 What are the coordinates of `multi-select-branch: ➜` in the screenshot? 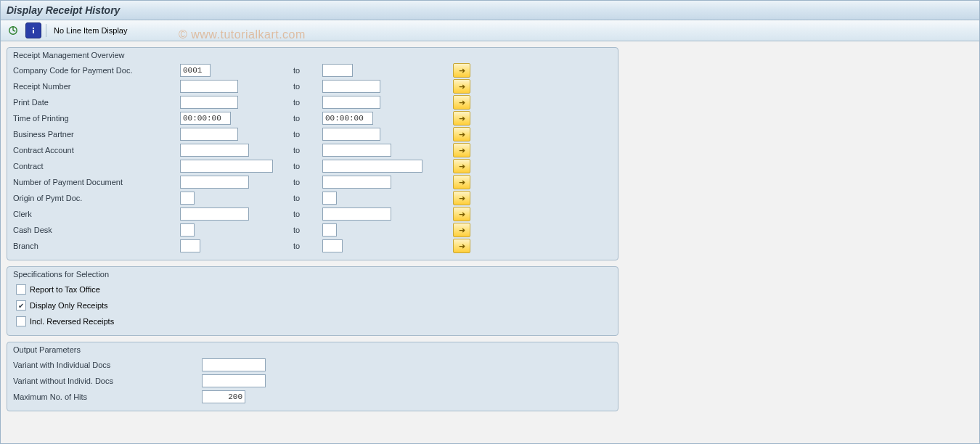 It's located at (462, 246).